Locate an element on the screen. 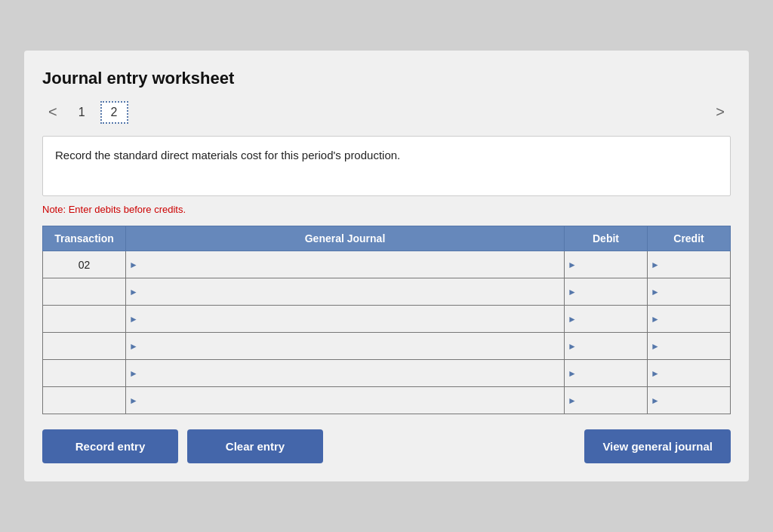 This screenshot has width=773, height=532. arrow-icon-debit-5: ► is located at coordinates (572, 374).